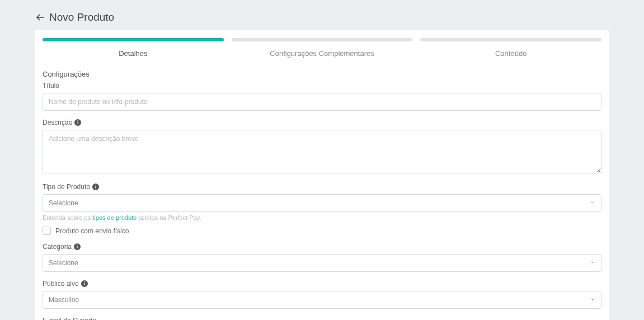 The image size is (644, 320). What do you see at coordinates (322, 15) in the screenshot?
I see `page-header: Novo Produto` at bounding box center [322, 15].